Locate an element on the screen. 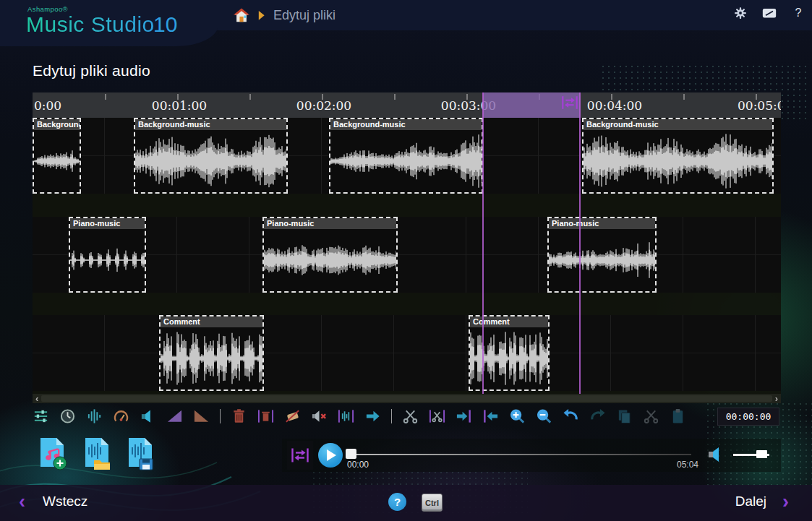 This screenshot has width=812, height=521. footer-help-button: ? is located at coordinates (398, 501).